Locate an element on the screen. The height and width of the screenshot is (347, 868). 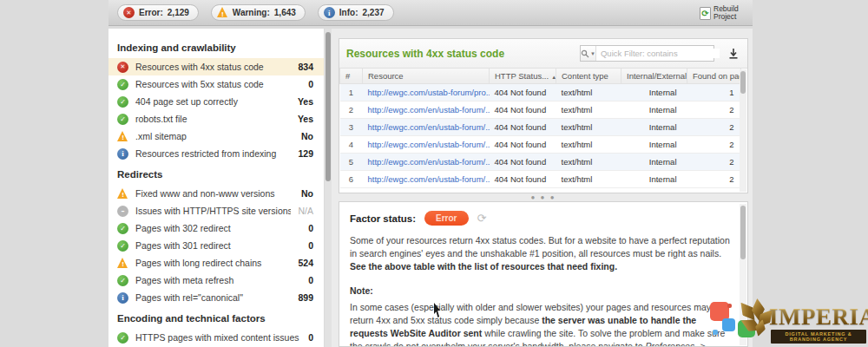
cell-found-on-pages: 1 is located at coordinates (714, 92).